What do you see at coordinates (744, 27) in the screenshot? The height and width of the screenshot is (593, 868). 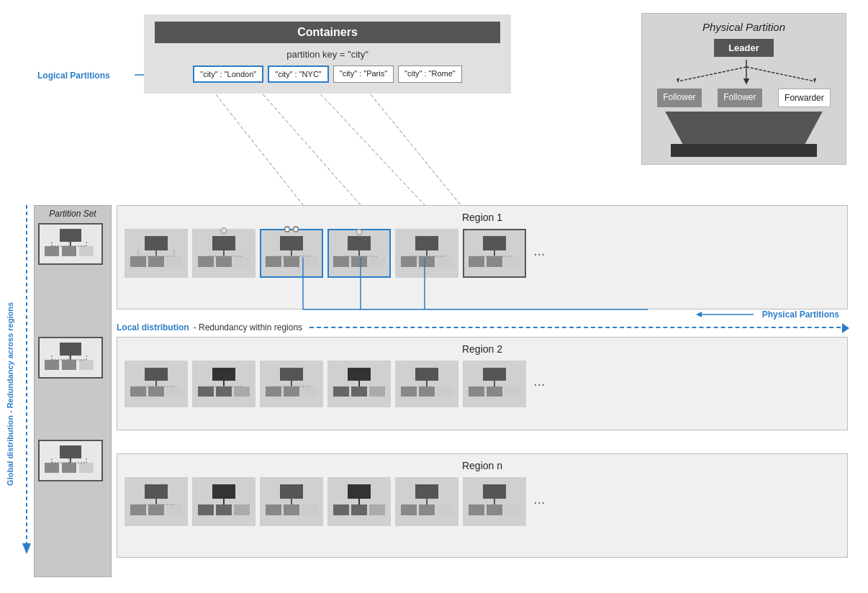 I see `physical-partition-title: Physical Partition` at bounding box center [744, 27].